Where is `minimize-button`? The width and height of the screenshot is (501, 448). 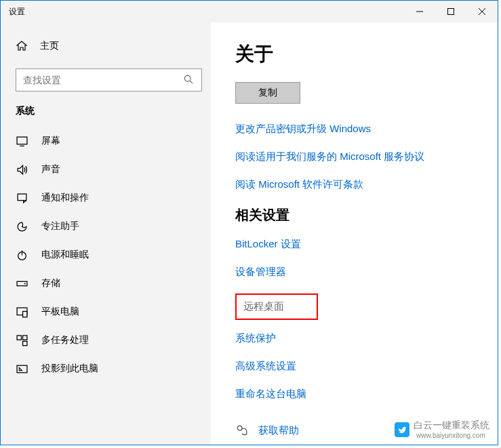 minimize-button is located at coordinates (420, 12).